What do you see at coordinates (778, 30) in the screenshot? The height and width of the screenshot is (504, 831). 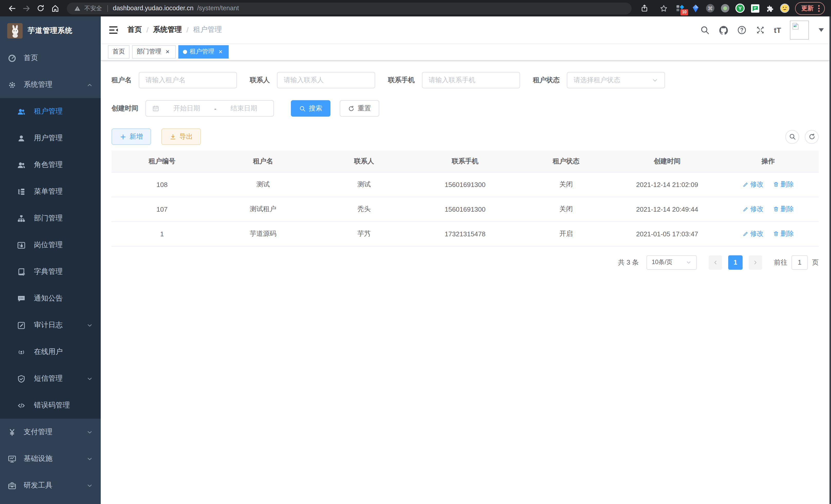 I see `font-size-icon: tT` at bounding box center [778, 30].